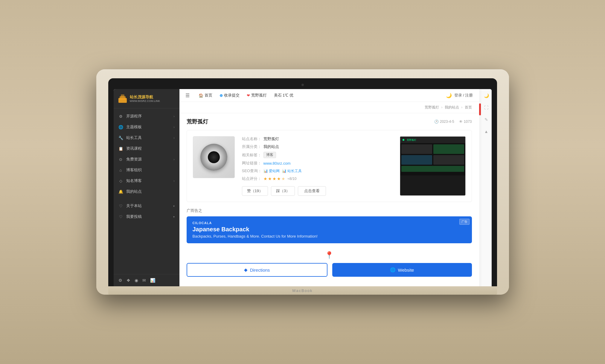 This screenshot has width=605, height=364. Describe the element at coordinates (486, 131) in the screenshot. I see `panel-up-icon: ▲` at that location.